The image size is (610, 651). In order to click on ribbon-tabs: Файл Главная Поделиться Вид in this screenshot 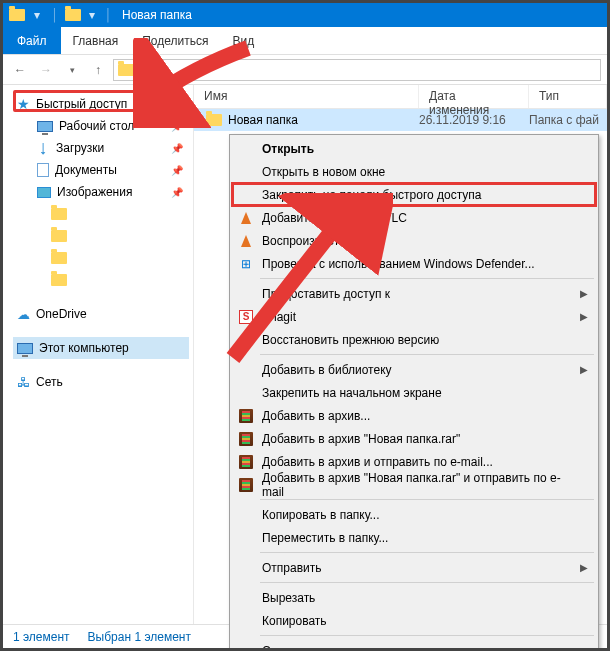, I will do `click(305, 41)`.